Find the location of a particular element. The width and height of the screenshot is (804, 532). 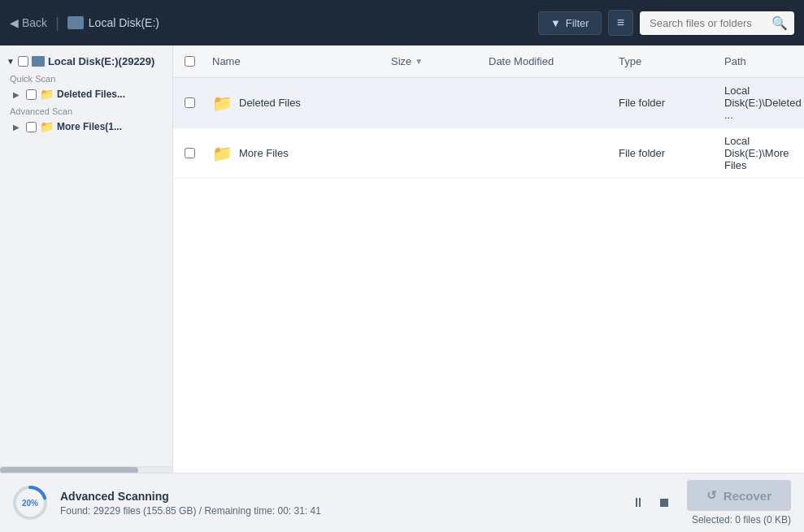

scanning-title: Advanced Scanning is located at coordinates (338, 496).